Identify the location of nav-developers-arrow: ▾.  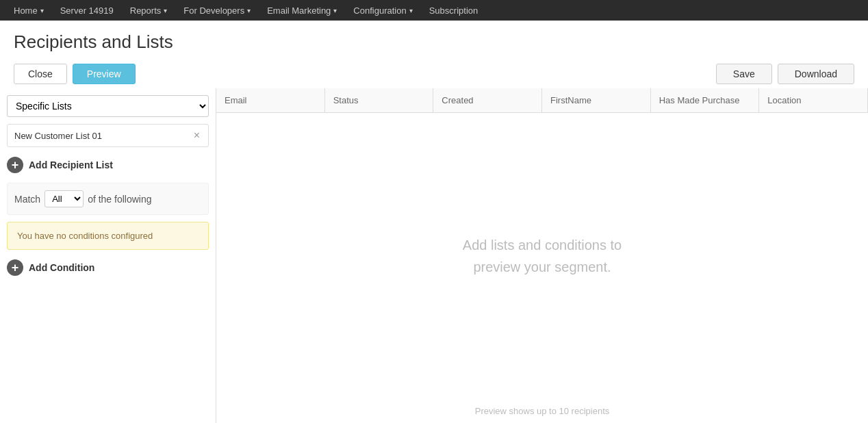
(249, 11).